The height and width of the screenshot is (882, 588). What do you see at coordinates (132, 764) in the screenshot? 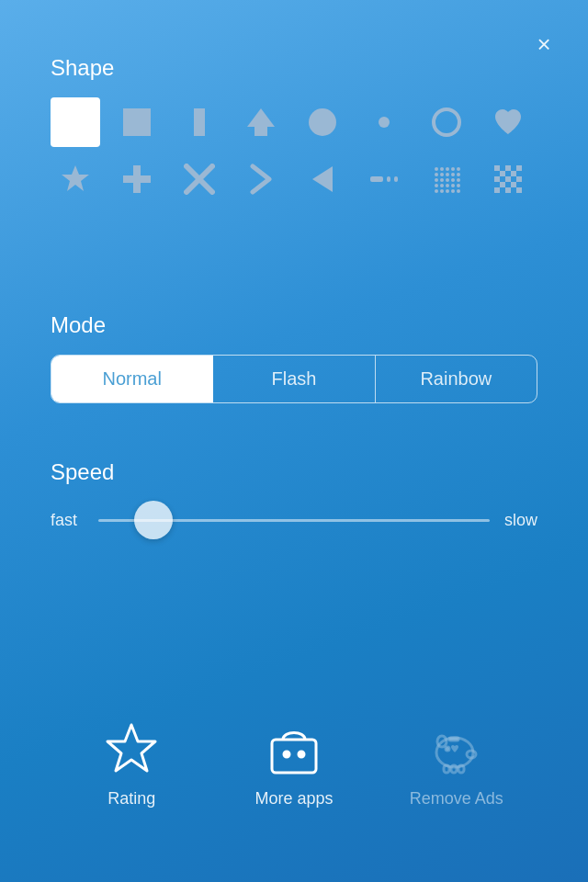
I see `rating-button: Rating` at bounding box center [132, 764].